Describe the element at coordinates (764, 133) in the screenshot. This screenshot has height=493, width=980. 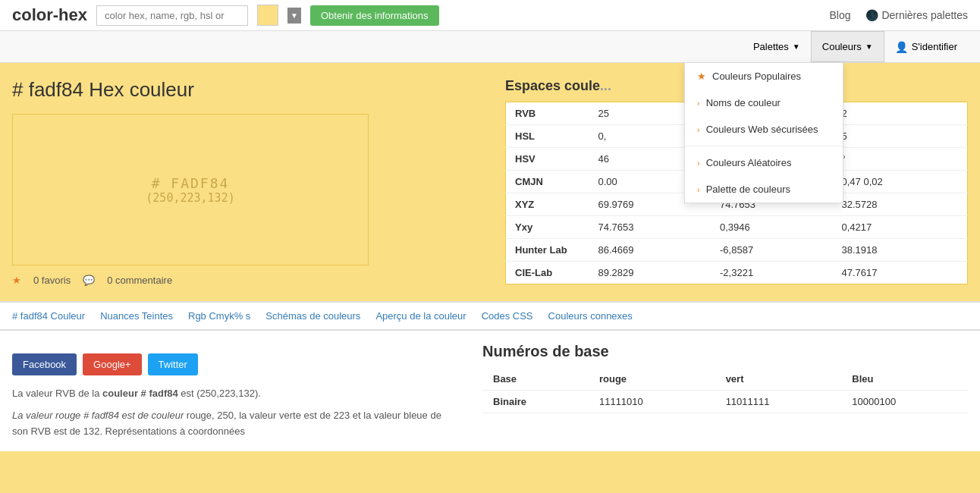
I see `couleurs-dropdown: ★ Couleurs Populaires › Noms de couleur …` at that location.